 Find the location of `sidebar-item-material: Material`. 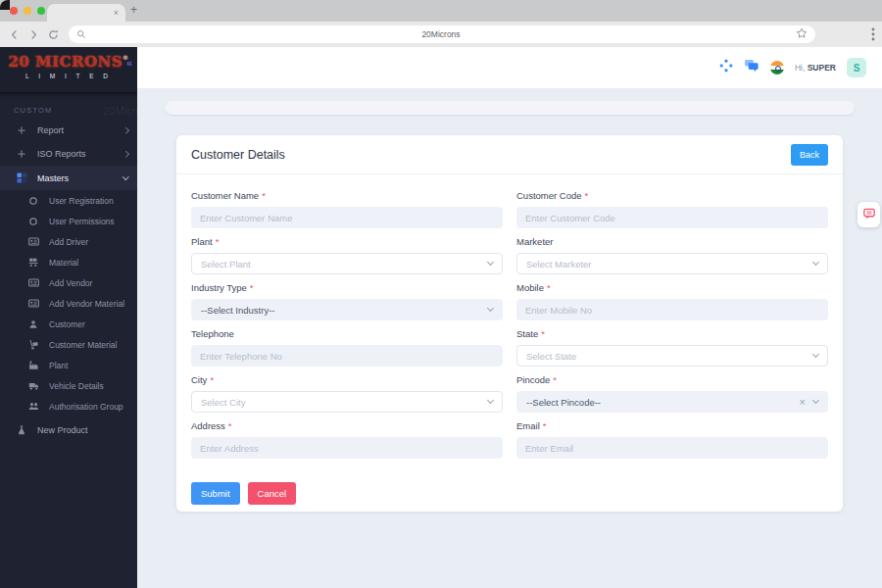

sidebar-item-material: Material is located at coordinates (69, 263).